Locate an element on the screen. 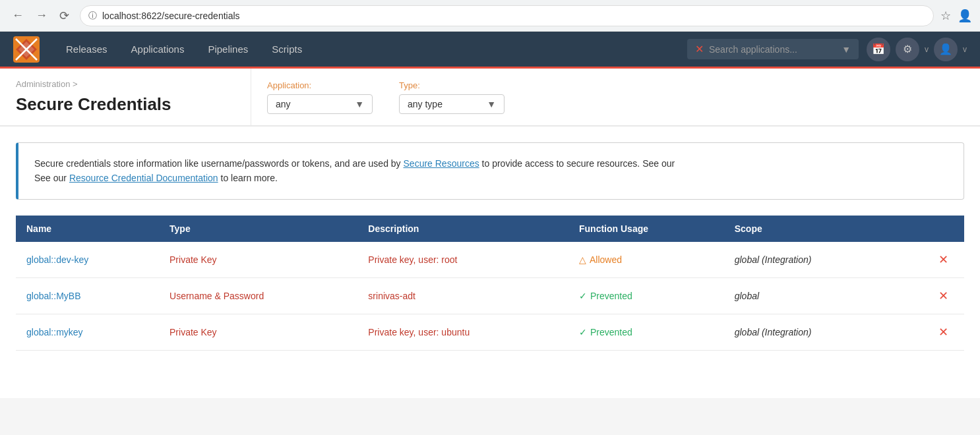  url-text: localhost:8622/secure-credentials is located at coordinates (514, 16).